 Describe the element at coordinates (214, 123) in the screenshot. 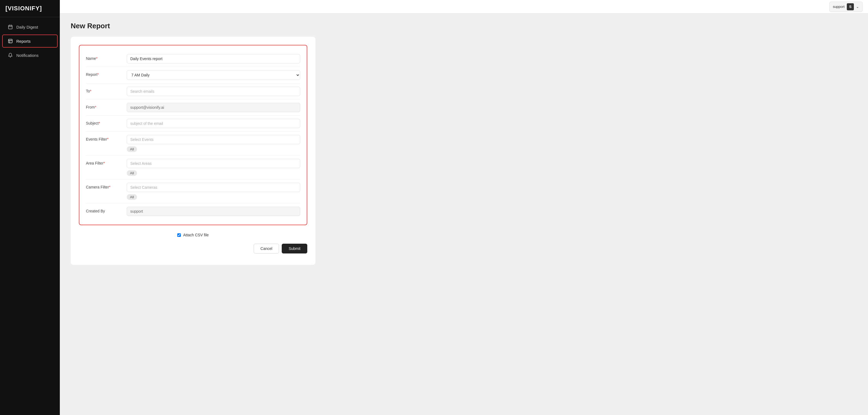

I see `subject-field` at that location.